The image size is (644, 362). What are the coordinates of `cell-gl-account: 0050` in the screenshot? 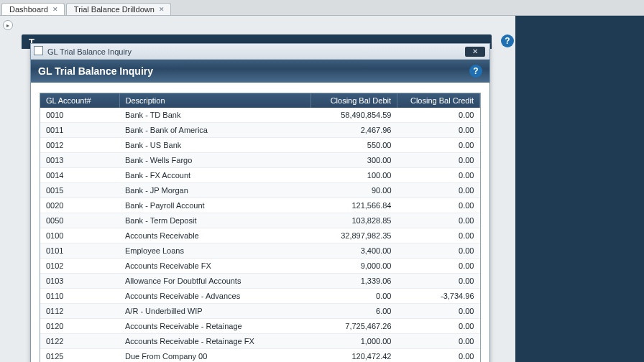 It's located at (80, 221).